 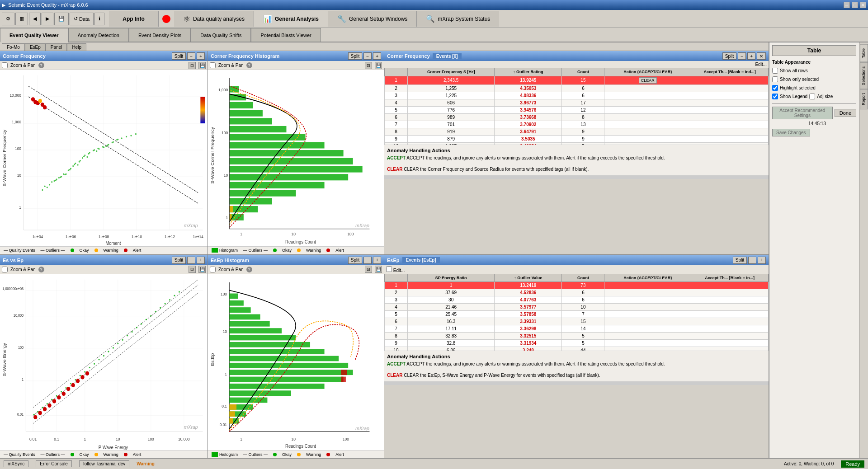 I want to click on adj-size-check, so click(x=812, y=97).